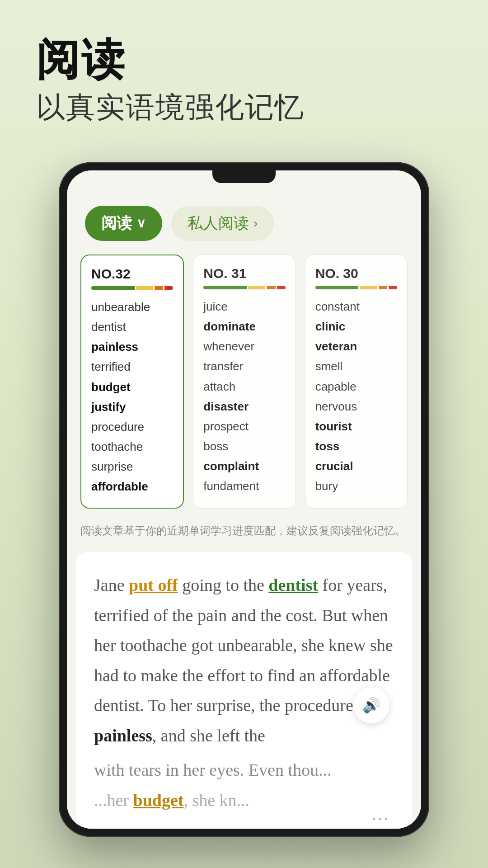 Image resolution: width=488 pixels, height=868 pixels. What do you see at coordinates (132, 327) in the screenshot?
I see `list-item: dentist` at bounding box center [132, 327].